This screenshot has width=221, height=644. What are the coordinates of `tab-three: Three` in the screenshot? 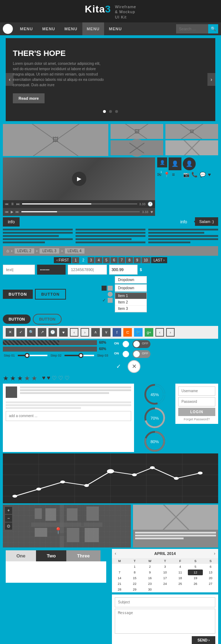 It's located at (83, 556).